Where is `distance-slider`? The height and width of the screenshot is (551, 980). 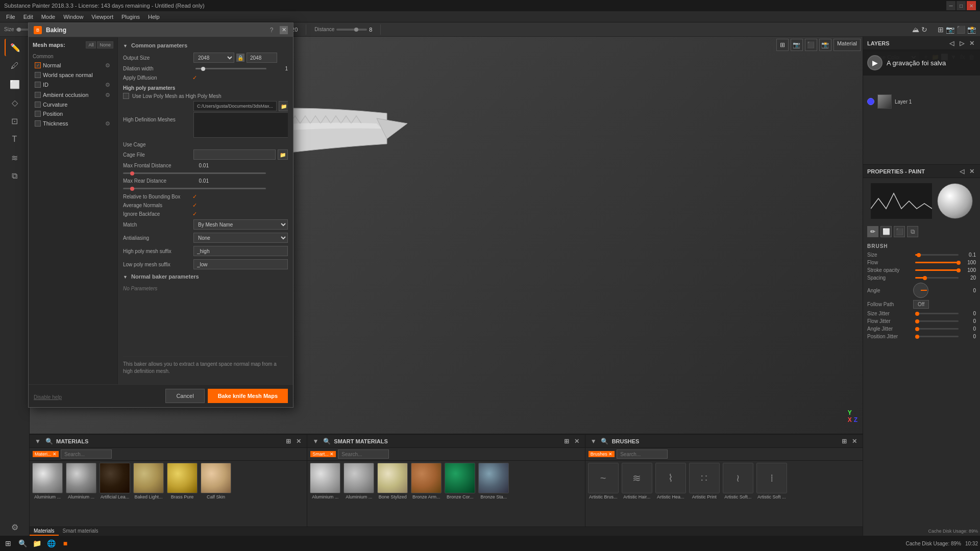 distance-slider is located at coordinates (352, 30).